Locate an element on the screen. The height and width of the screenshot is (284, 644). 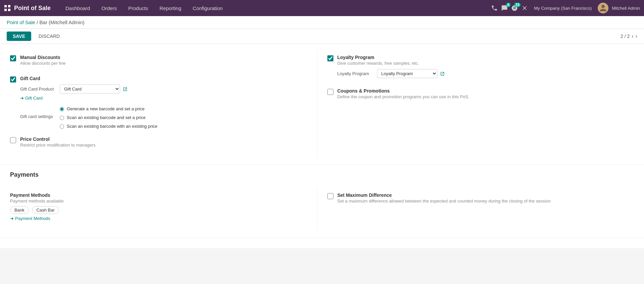
gift-card-product-external-link is located at coordinates (125, 89).